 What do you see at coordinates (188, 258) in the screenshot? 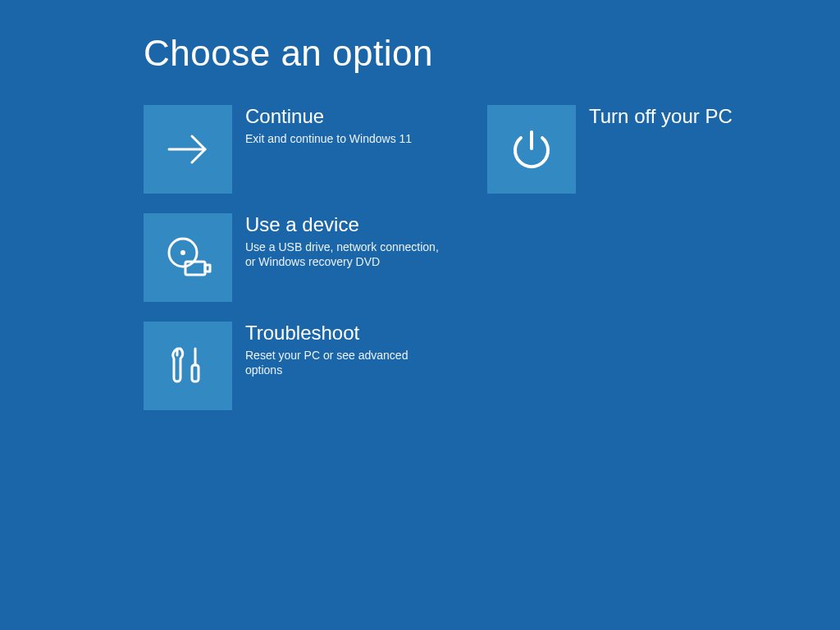
I see `disc-usb-icon` at bounding box center [188, 258].